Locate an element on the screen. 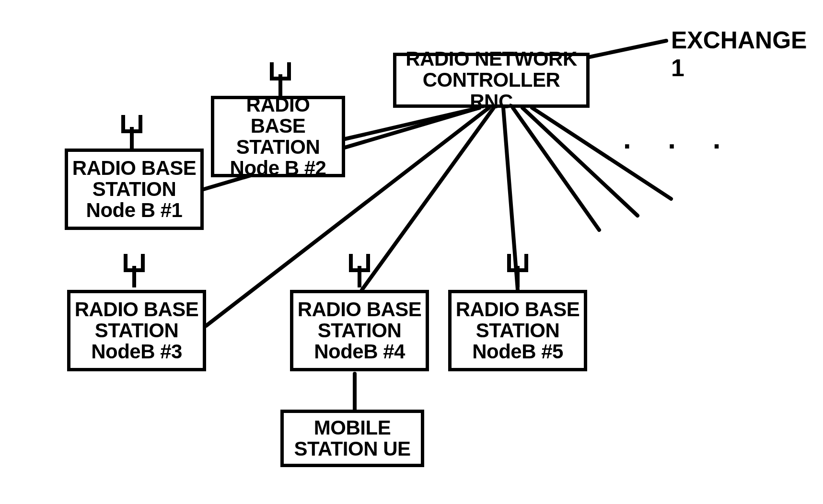 This screenshot has height=504, width=823. node-b5-line1: RADIO BASE is located at coordinates (518, 309).